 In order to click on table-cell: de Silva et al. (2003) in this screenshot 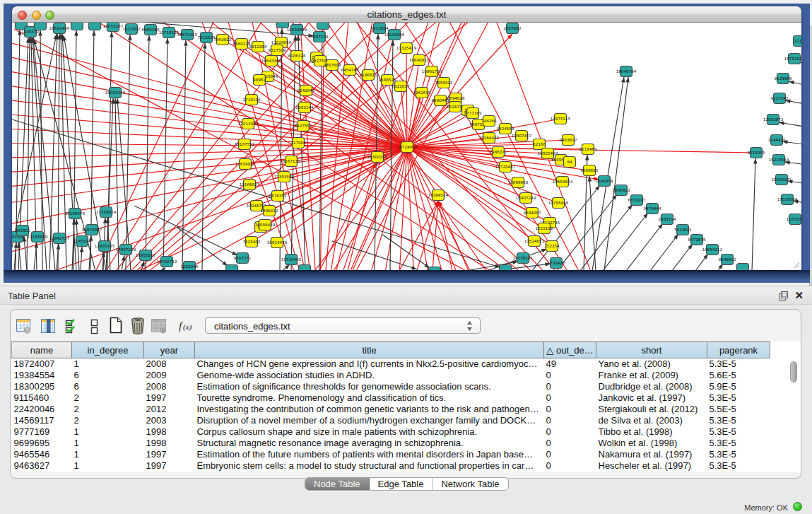, I will do `click(652, 421)`.